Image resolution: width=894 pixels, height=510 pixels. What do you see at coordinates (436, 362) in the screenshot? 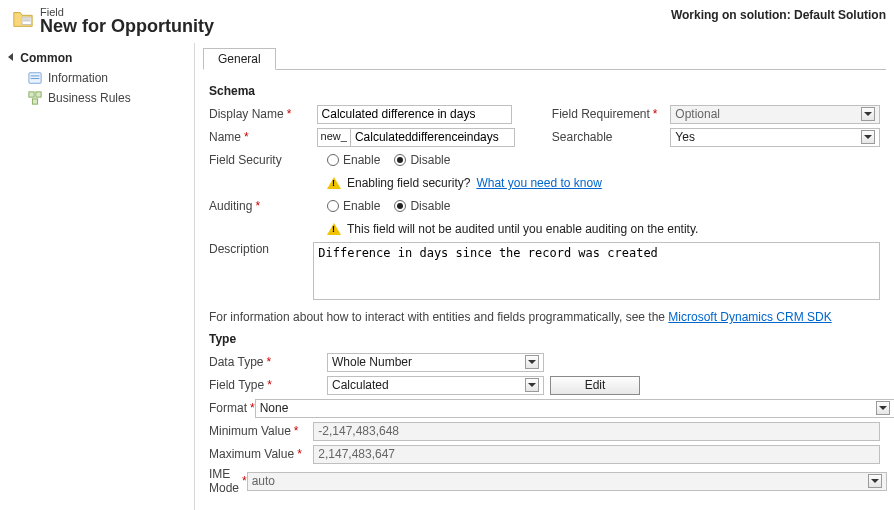
I see `data-type-select: Whole Number` at bounding box center [436, 362].